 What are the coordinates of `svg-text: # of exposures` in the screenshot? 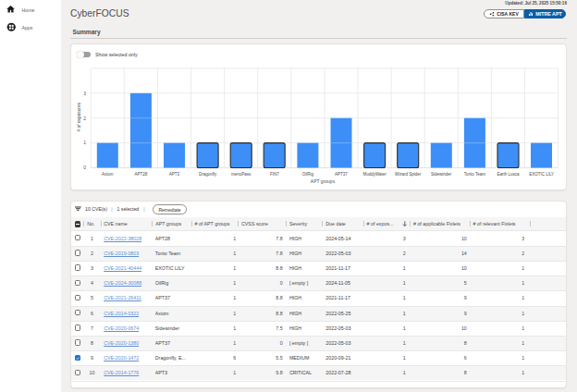 It's located at (80, 116).